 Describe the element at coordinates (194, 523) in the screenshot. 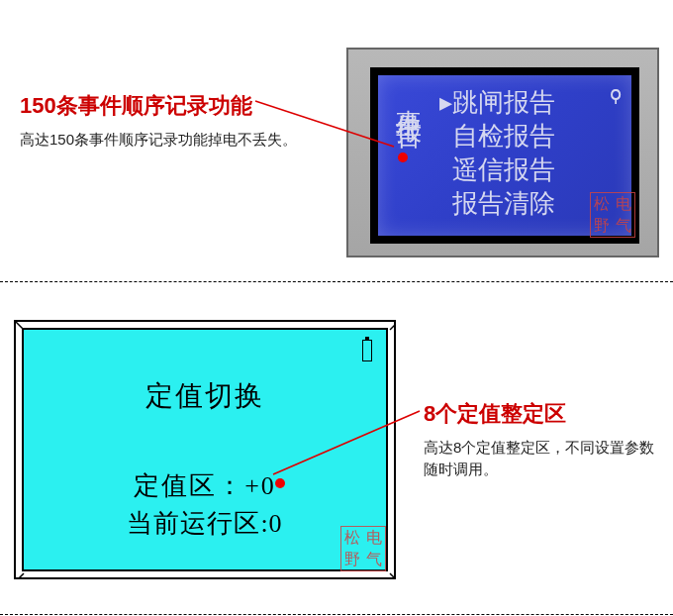

I see `line-label: 当前运行区` at that location.